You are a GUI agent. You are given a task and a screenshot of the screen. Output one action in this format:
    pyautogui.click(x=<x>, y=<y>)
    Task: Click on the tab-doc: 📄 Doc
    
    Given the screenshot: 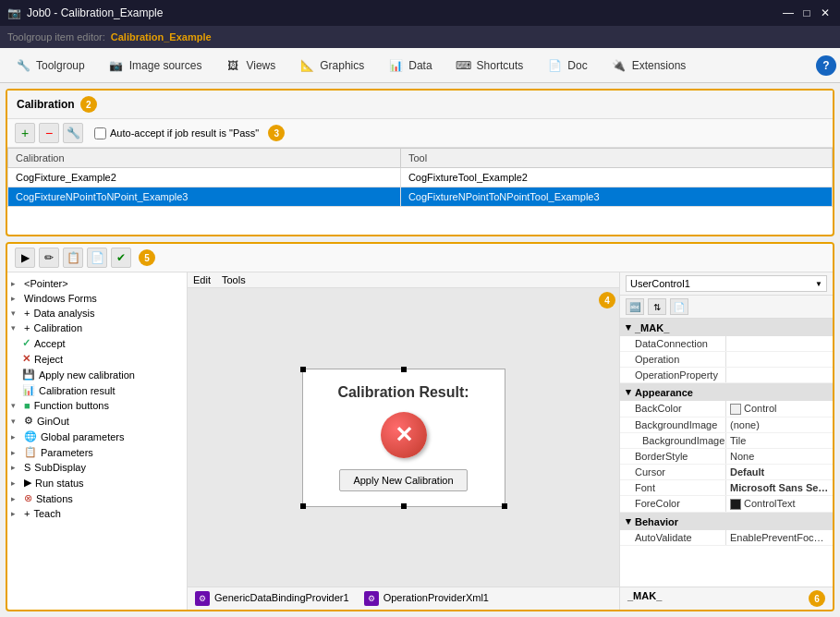 What is the action you would take?
    pyautogui.click(x=566, y=66)
    